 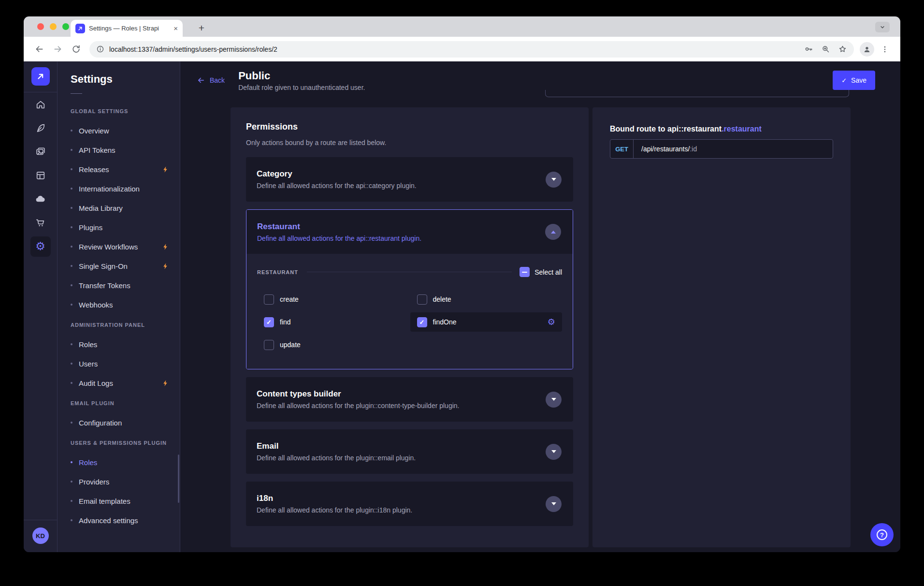 What do you see at coordinates (119, 189) in the screenshot?
I see `sidebar-item-internationalization: Internationalization` at bounding box center [119, 189].